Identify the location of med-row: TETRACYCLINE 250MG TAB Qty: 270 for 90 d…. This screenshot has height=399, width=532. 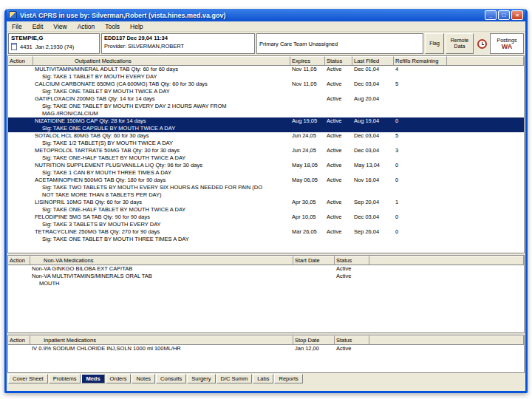
(266, 236).